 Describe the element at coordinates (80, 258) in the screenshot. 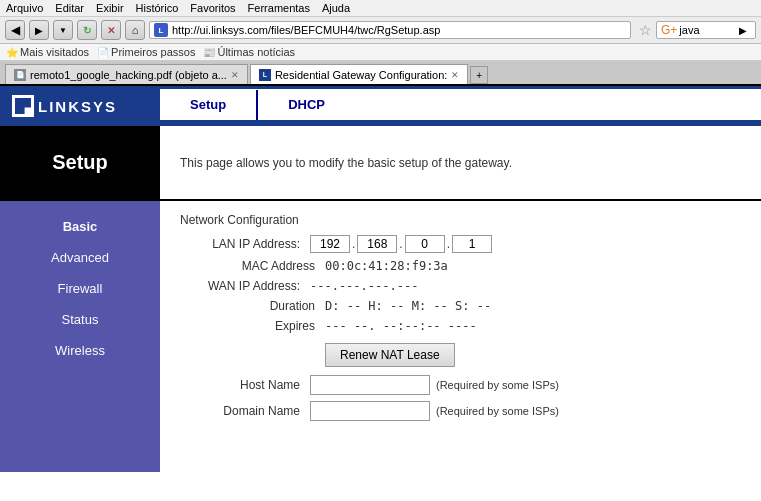

I see `sidebar-item-advanced: Advanced` at that location.